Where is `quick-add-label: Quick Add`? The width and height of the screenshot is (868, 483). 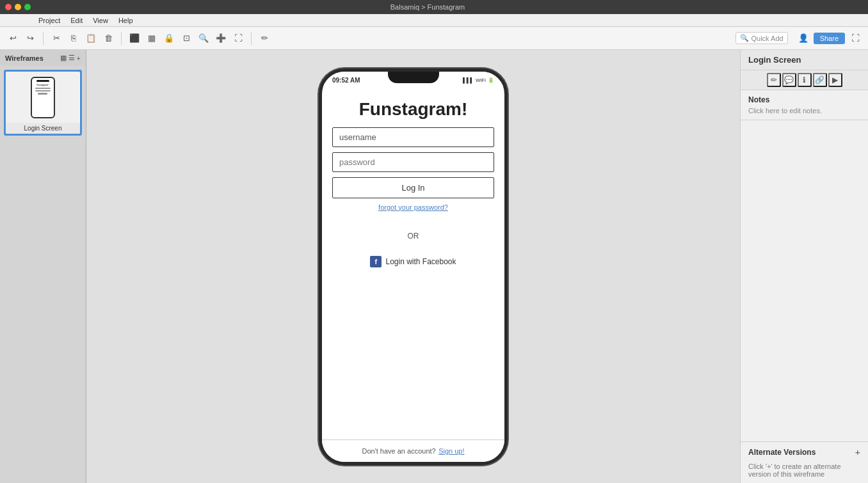 quick-add-label: Quick Add is located at coordinates (768, 38).